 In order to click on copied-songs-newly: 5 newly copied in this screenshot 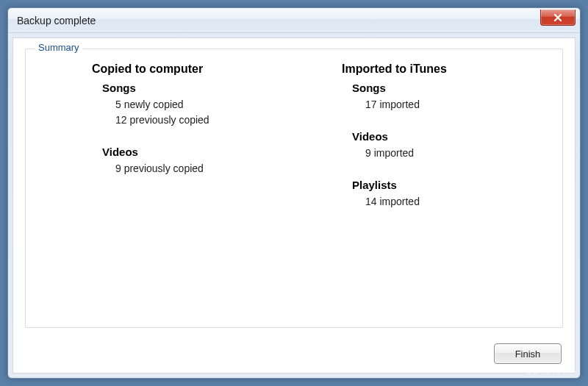, I will do `click(195, 104)`.